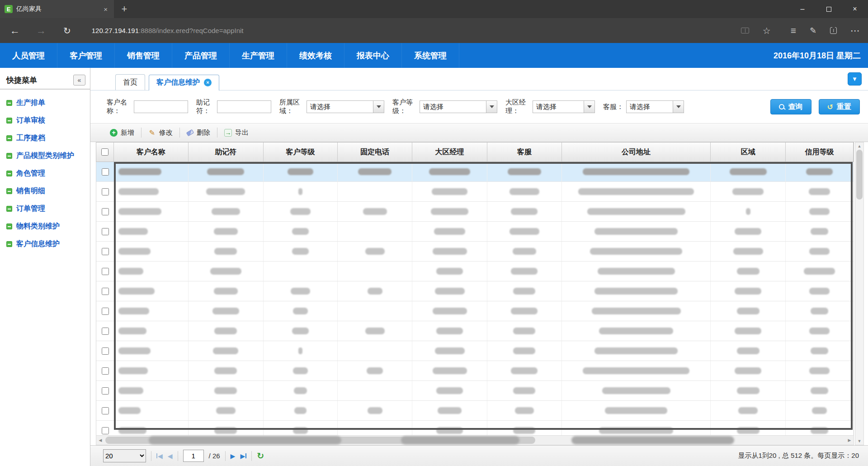 This screenshot has width=868, height=466. What do you see at coordinates (243, 456) in the screenshot?
I see `last-page-button: ▶` at bounding box center [243, 456].